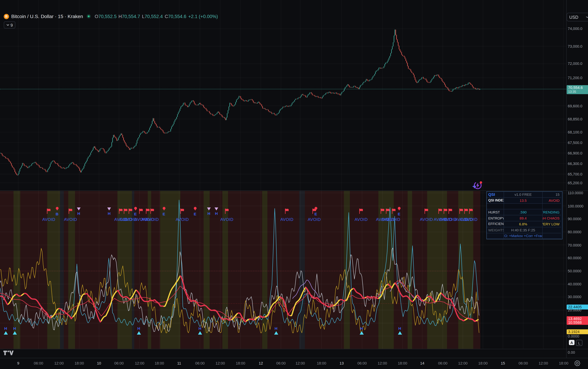 This screenshot has height=369, width=588. I want to click on pro-row-left, so click(495, 236).